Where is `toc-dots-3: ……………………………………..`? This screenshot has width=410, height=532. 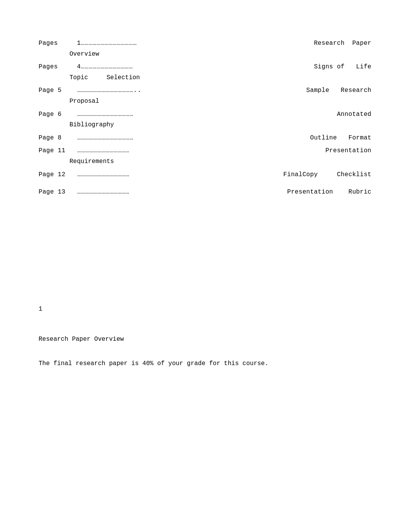 toc-dots-3: …………………………………….. is located at coordinates (190, 91).